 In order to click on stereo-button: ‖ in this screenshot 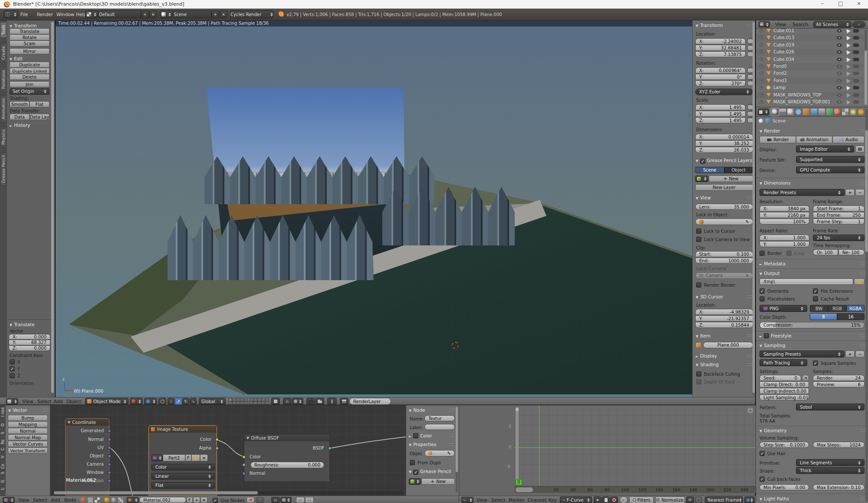, I will do `click(332, 401)`.